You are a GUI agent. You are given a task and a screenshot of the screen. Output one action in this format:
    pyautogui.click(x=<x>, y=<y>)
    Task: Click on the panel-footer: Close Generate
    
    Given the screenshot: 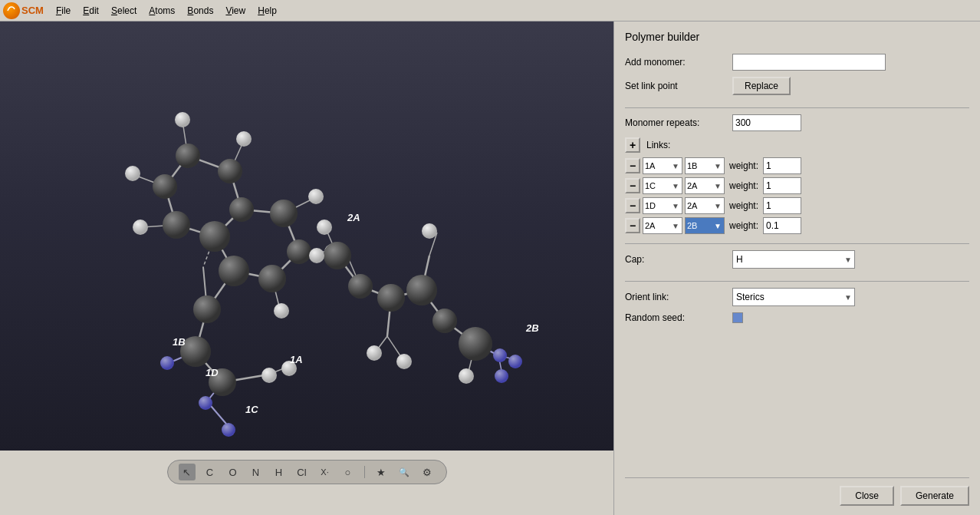 What is the action you would take?
    pyautogui.click(x=797, y=491)
    